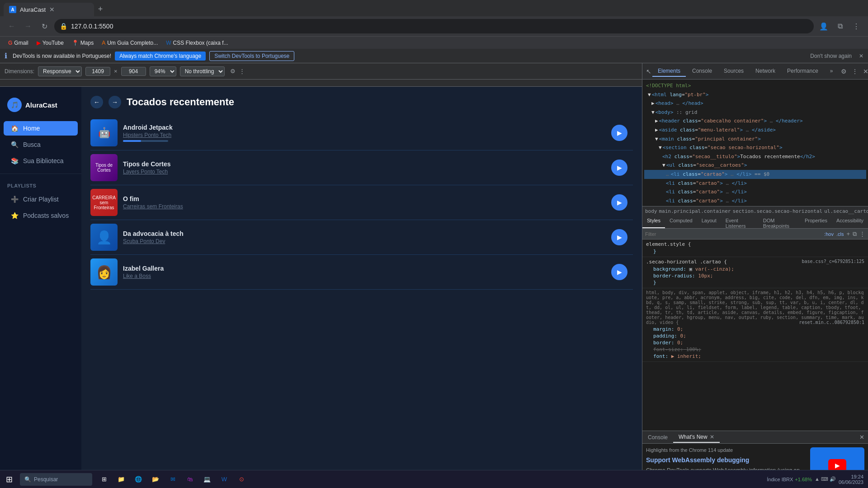  Describe the element at coordinates (60, 71) in the screenshot. I see `dimensions-select: Responsive` at that location.